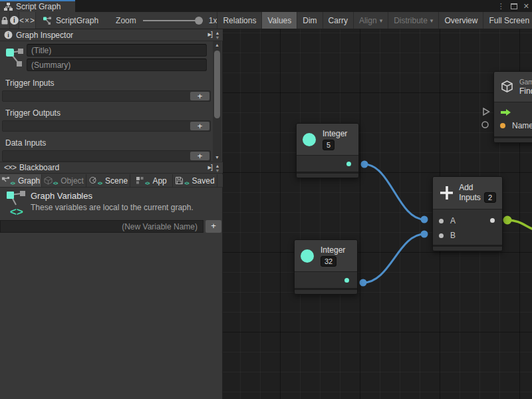 This screenshot has height=399, width=532. I want to click on window-controls: ⋮ ✕, so click(513, 6).